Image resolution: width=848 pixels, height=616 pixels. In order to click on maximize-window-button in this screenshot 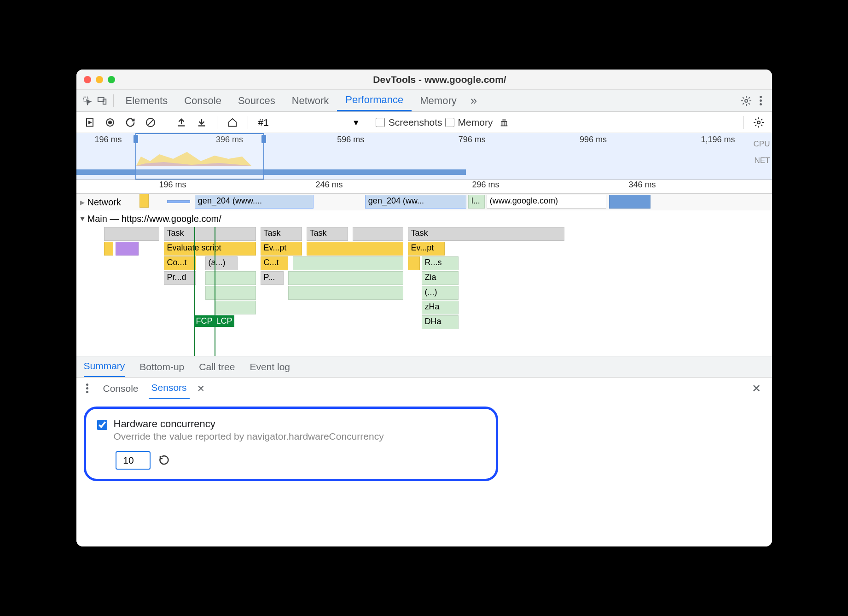, I will do `click(111, 80)`.